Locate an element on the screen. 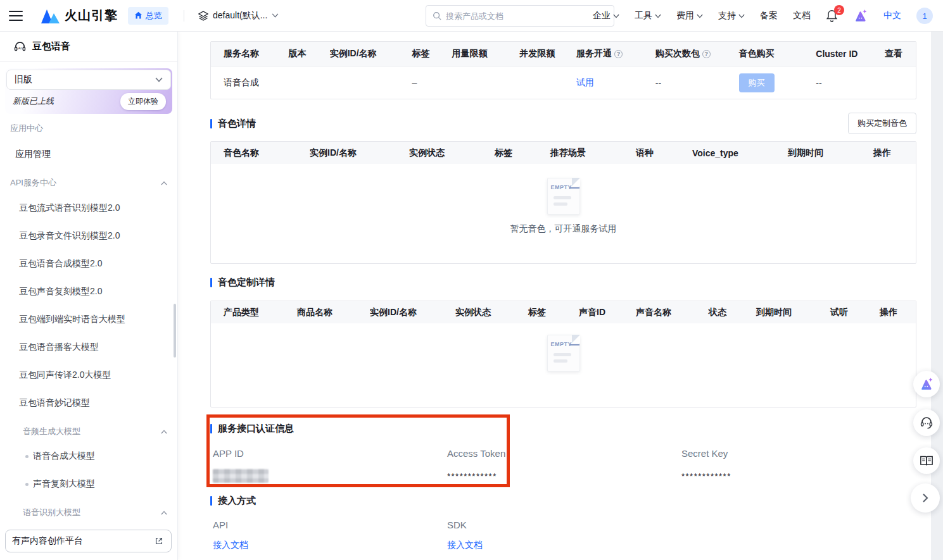 The height and width of the screenshot is (560, 943). search-box is located at coordinates (520, 16).